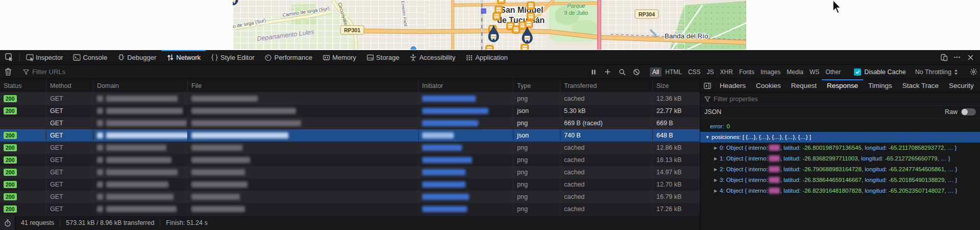 This screenshot has height=230, width=980. What do you see at coordinates (815, 72) in the screenshot?
I see `type-filter: WS` at bounding box center [815, 72].